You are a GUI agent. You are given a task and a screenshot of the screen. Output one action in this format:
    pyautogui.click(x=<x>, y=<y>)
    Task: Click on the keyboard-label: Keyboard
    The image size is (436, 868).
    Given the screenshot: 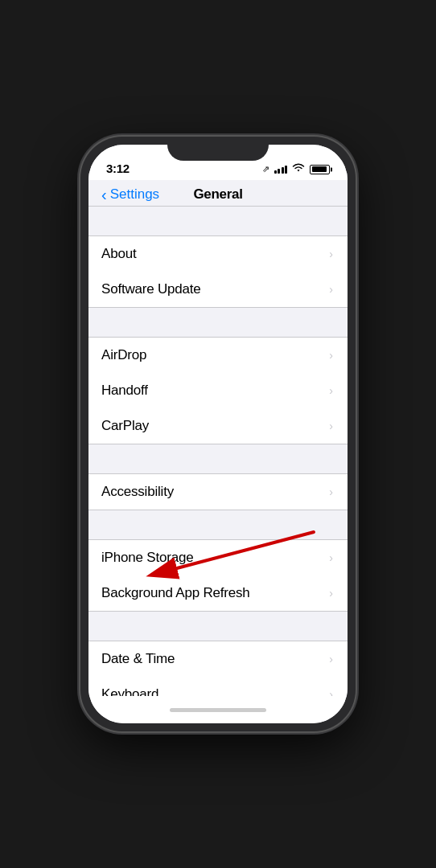 What is the action you would take?
    pyautogui.click(x=130, y=691)
    